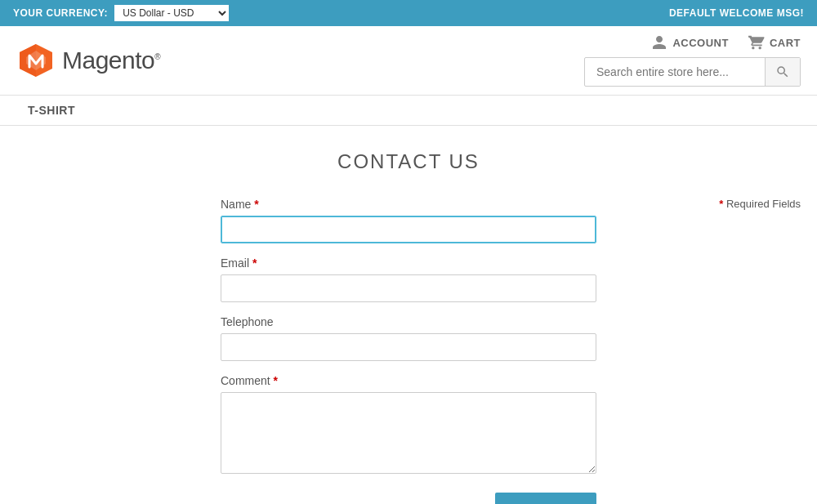  What do you see at coordinates (408, 288) in the screenshot?
I see `email-input` at bounding box center [408, 288].